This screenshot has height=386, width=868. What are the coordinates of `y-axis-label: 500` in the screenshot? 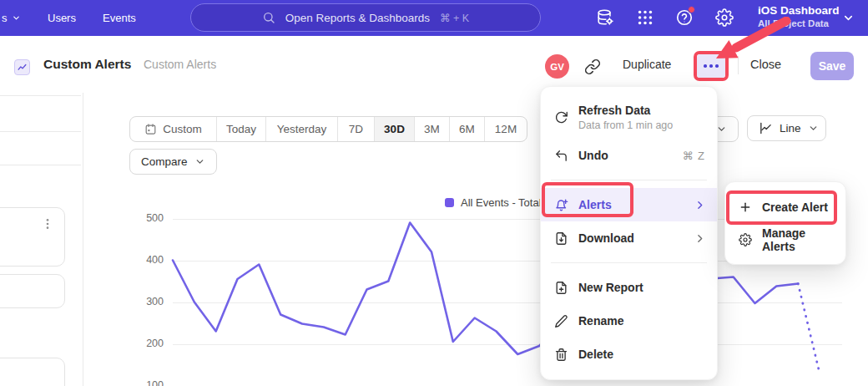 It's located at (147, 218).